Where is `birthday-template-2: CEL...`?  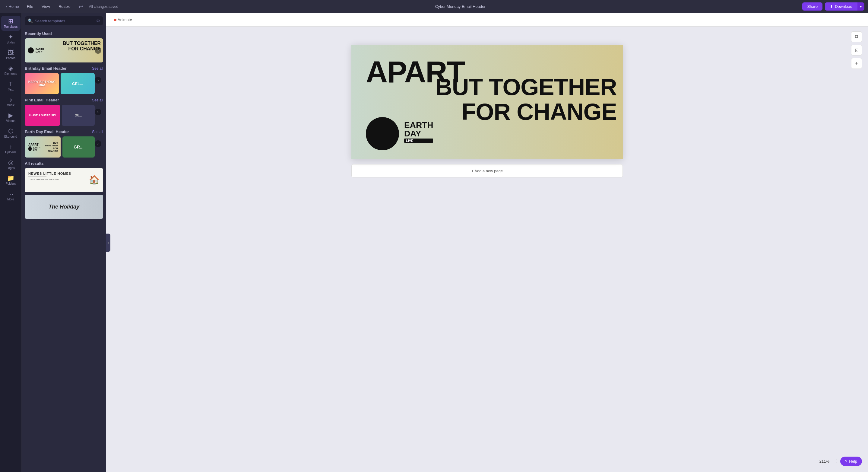 birthday-template-2: CEL... is located at coordinates (78, 84).